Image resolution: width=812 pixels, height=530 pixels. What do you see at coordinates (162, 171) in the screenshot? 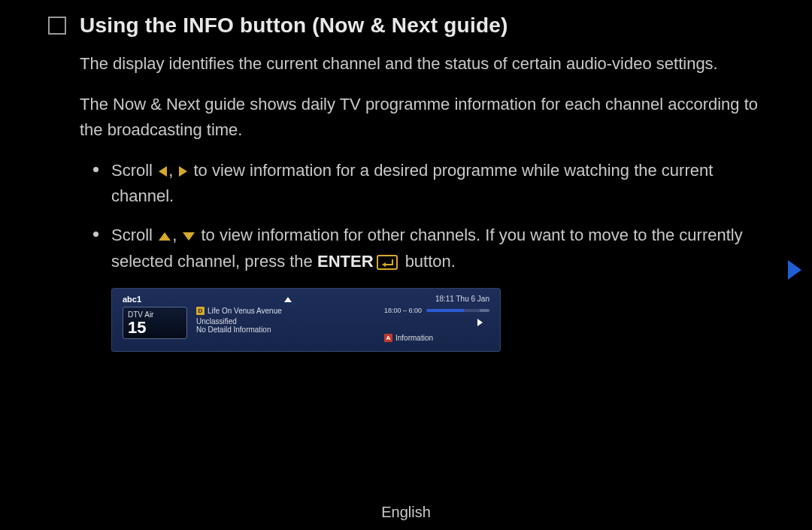
I see `left-arrow-icon` at bounding box center [162, 171].